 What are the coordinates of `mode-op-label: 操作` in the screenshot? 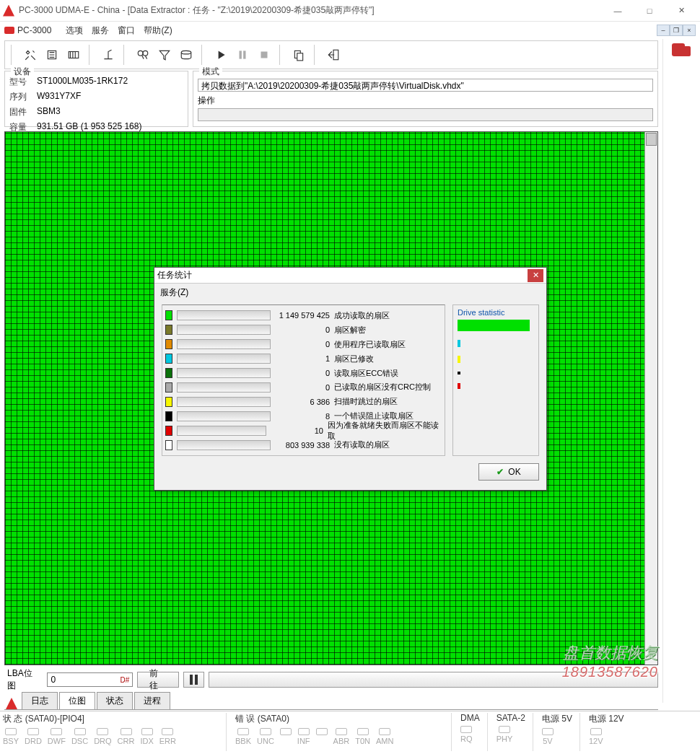 It's located at (209, 101).